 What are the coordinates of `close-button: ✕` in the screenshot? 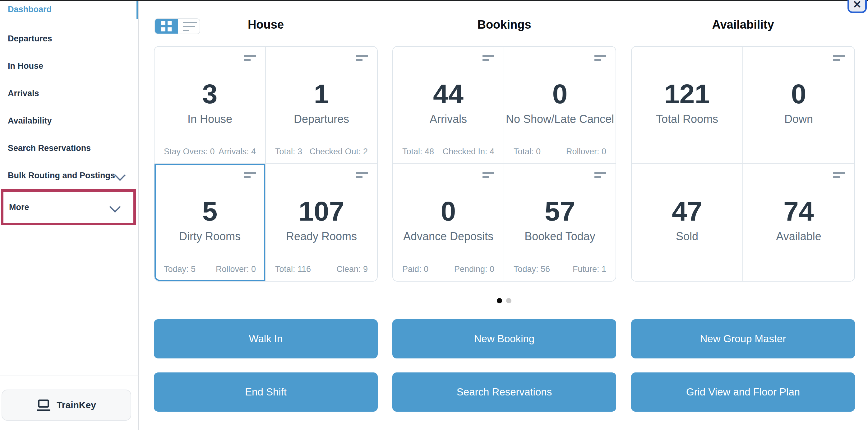 It's located at (857, 7).